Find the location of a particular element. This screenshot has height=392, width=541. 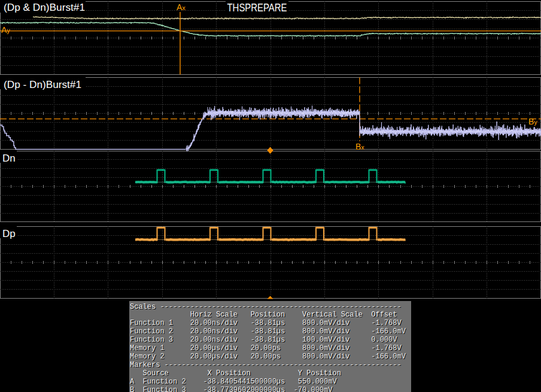

svg-text: (Dp & Dn)Burst#1 is located at coordinates (44, 7).